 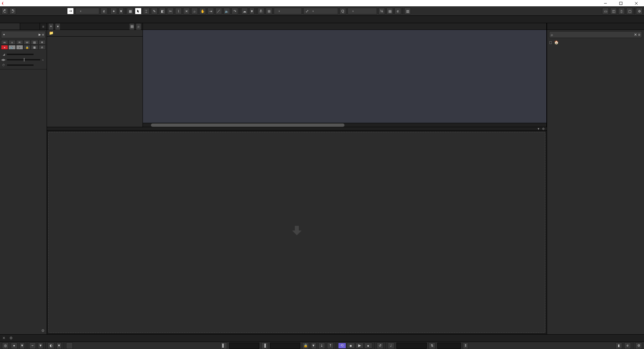 I want to click on primary-time-display, so click(x=244, y=346).